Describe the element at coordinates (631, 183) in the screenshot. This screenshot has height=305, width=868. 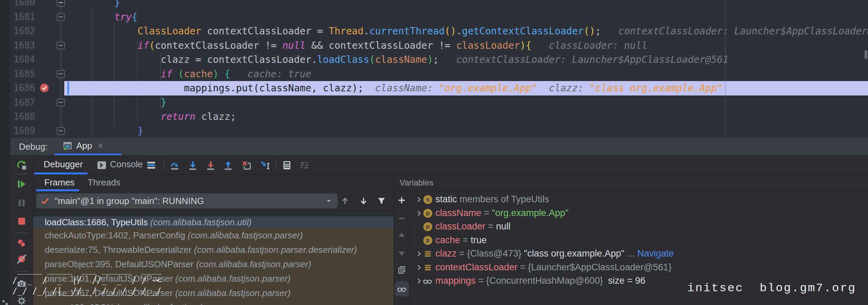
I see `variables-header: Variables` at that location.